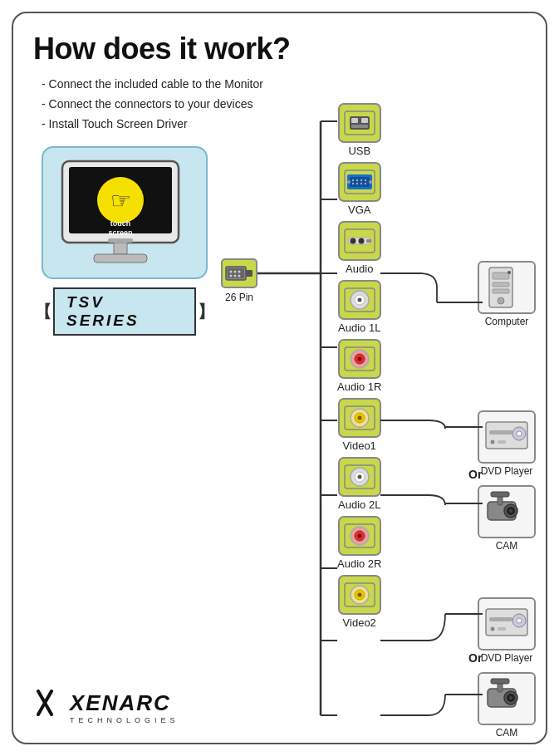 The width and height of the screenshot is (559, 756). I want to click on connector-audio1l: Audio 1L, so click(359, 307).